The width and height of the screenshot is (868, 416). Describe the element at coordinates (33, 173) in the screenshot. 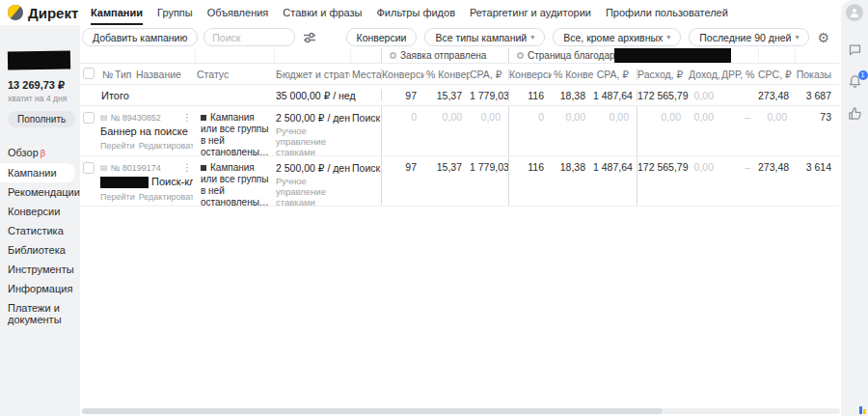

I see `sidebar-item-label: Кампании` at that location.